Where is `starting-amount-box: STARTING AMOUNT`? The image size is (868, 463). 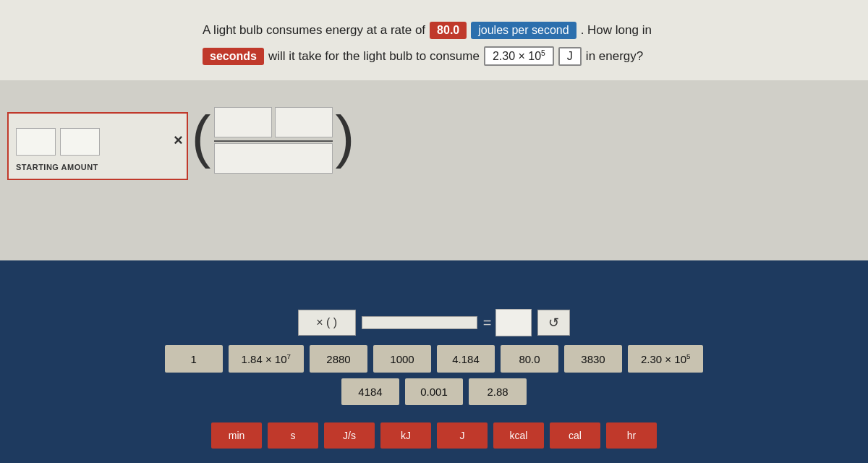
starting-amount-box: STARTING AMOUNT is located at coordinates (98, 146).